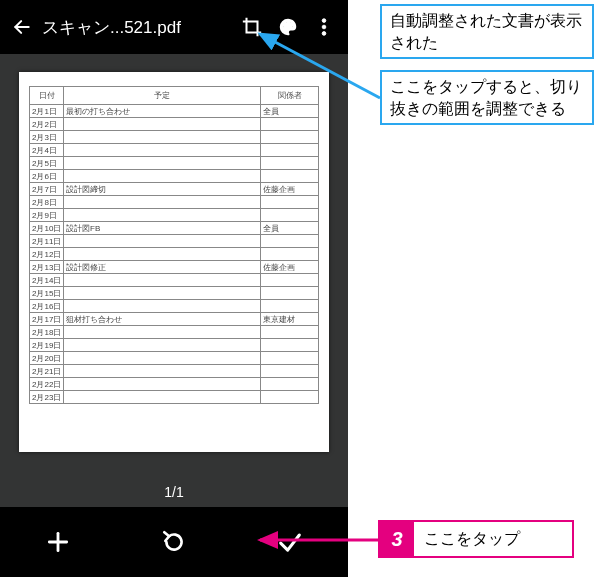 Image resolution: width=600 pixels, height=577 pixels. What do you see at coordinates (162, 268) in the screenshot?
I see `cell-plan: 設計図修正` at bounding box center [162, 268].